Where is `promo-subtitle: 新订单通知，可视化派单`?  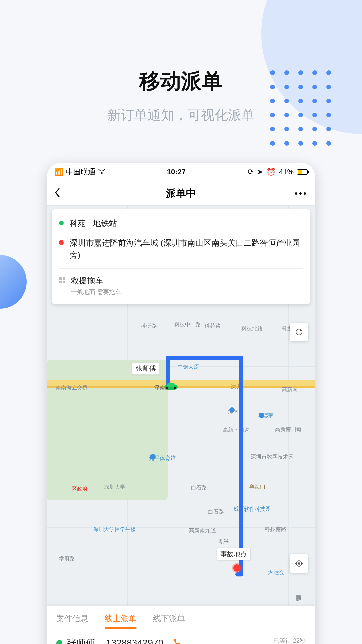
promo-subtitle: 新订单通知，可视化派单 is located at coordinates (181, 115).